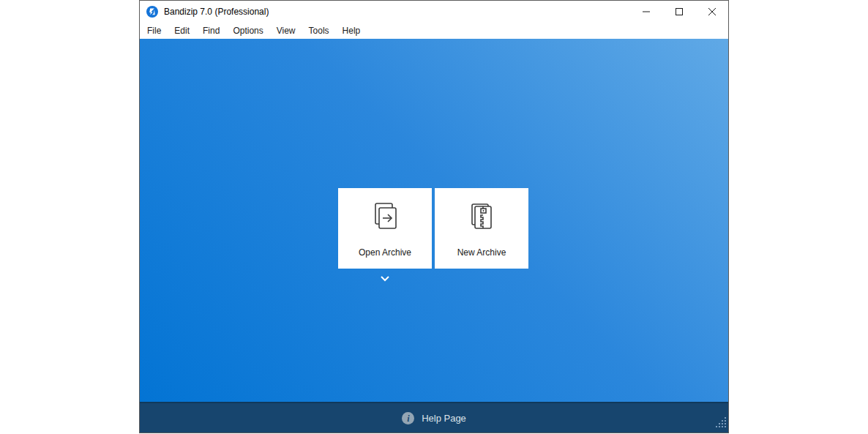 The image size is (868, 434). What do you see at coordinates (482, 252) in the screenshot?
I see `new-archive-label: New Archive` at bounding box center [482, 252].